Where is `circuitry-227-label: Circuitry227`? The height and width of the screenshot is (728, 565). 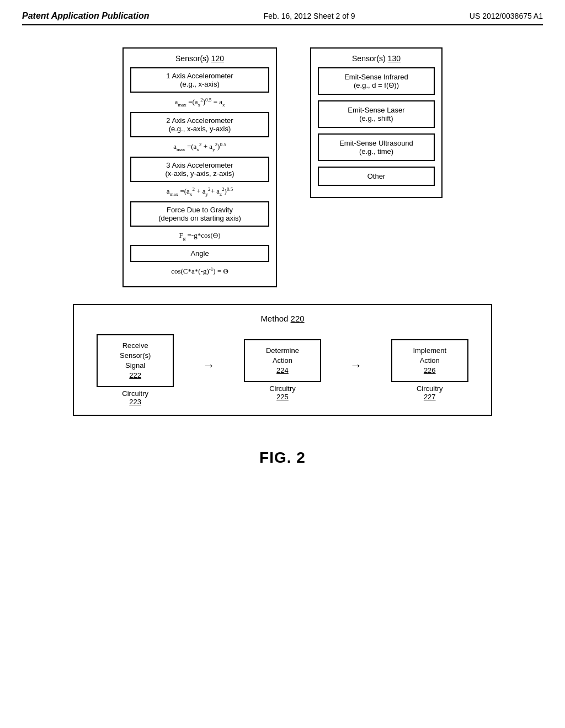 circuitry-227-label: Circuitry227 is located at coordinates (430, 393).